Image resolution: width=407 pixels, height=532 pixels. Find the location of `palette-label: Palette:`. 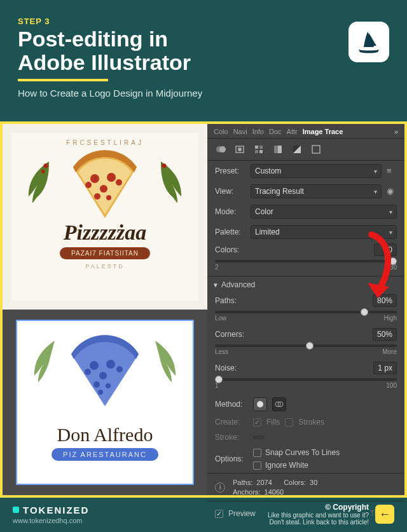

palette-label: Palette: is located at coordinates (230, 232).